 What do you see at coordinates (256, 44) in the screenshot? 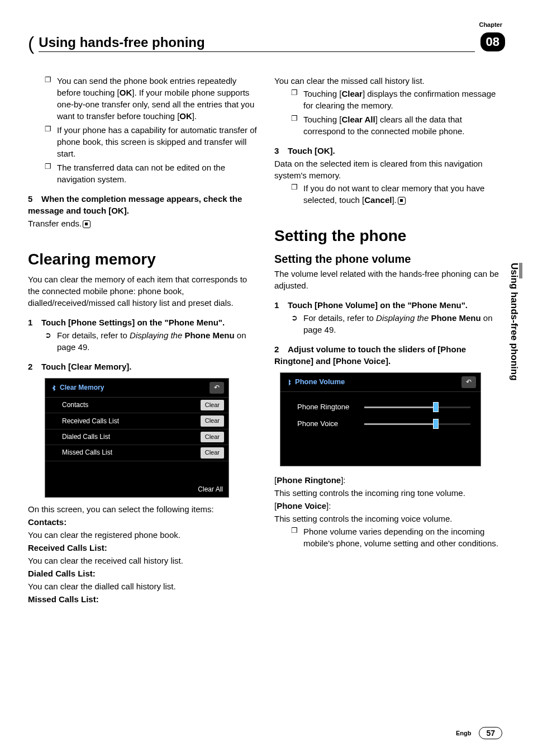
I see `page-title: Using hands-free phoning` at bounding box center [256, 44].